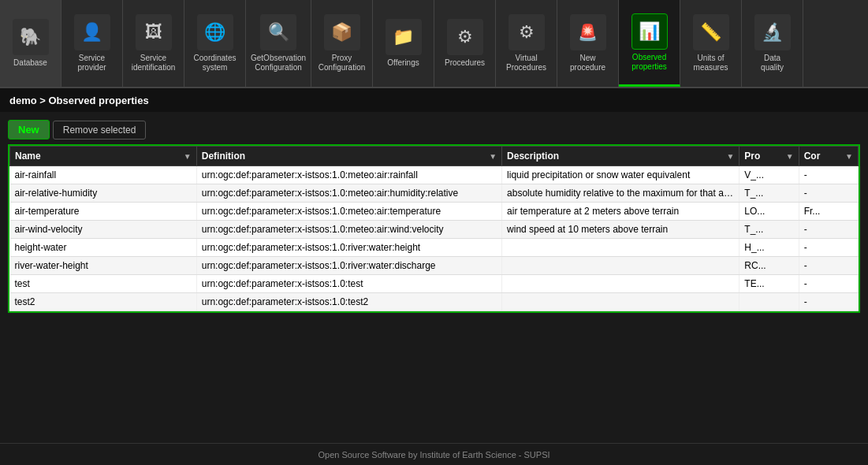  Describe the element at coordinates (92, 43) in the screenshot. I see `nav-service-provider: 👤 Serviceprovider` at that location.